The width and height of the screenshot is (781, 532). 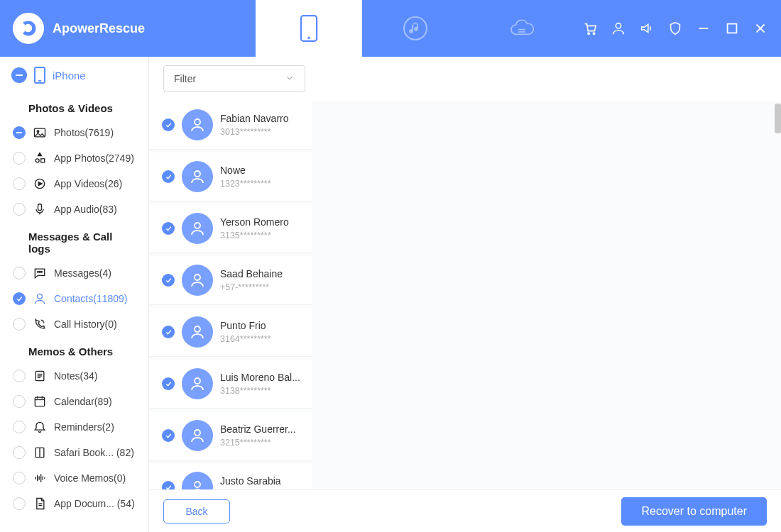 What do you see at coordinates (19, 75) in the screenshot?
I see `collapse-icon` at bounding box center [19, 75].